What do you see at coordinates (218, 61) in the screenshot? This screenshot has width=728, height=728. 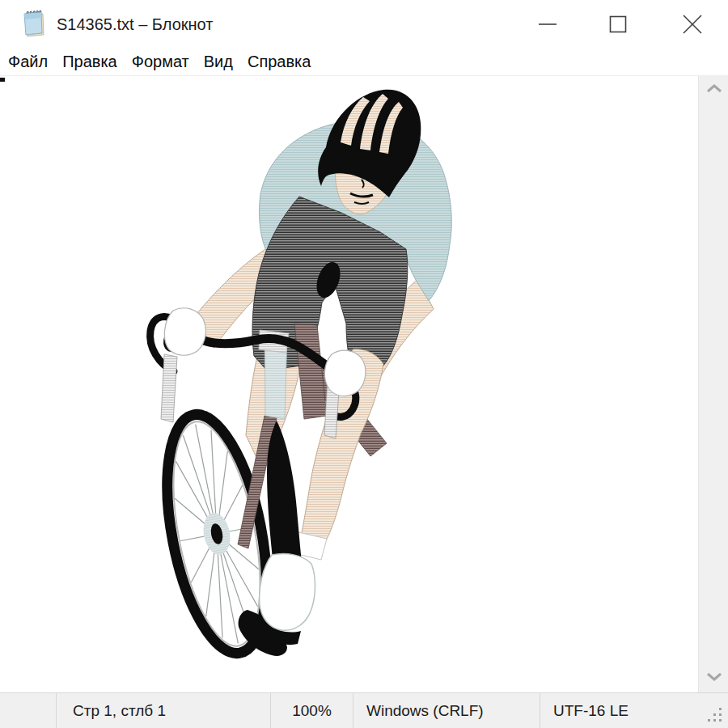 I see `menu-view: Вид` at bounding box center [218, 61].